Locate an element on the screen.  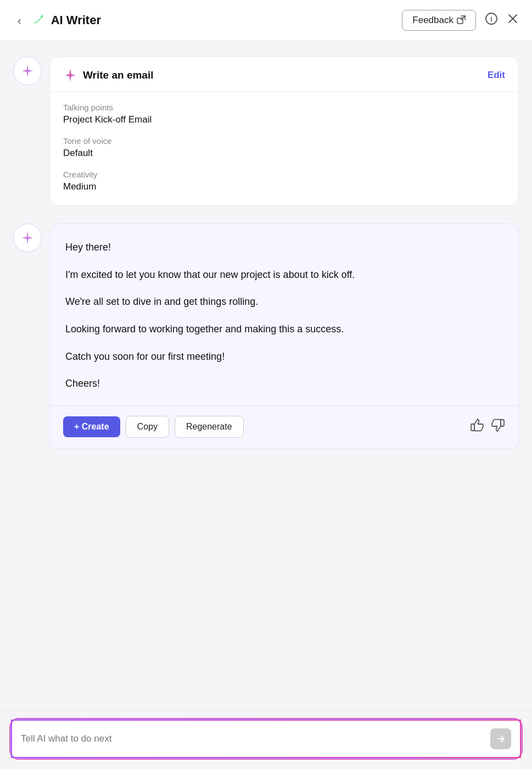
back-icon: ‹ is located at coordinates (20, 20).